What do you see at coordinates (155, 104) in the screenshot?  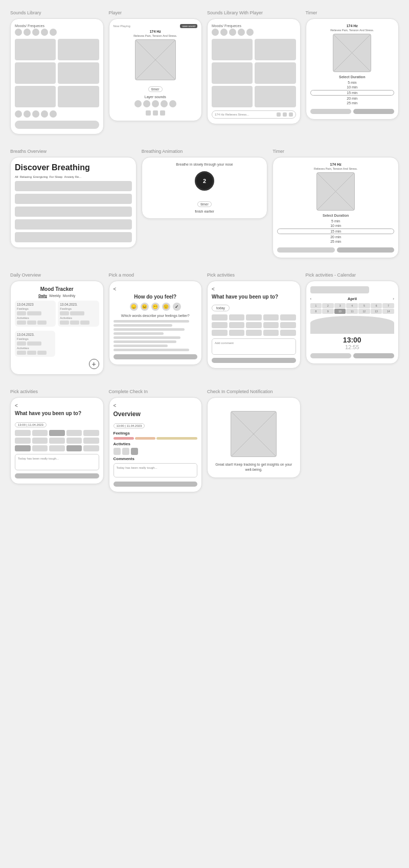 I see `layer-c3` at bounding box center [155, 104].